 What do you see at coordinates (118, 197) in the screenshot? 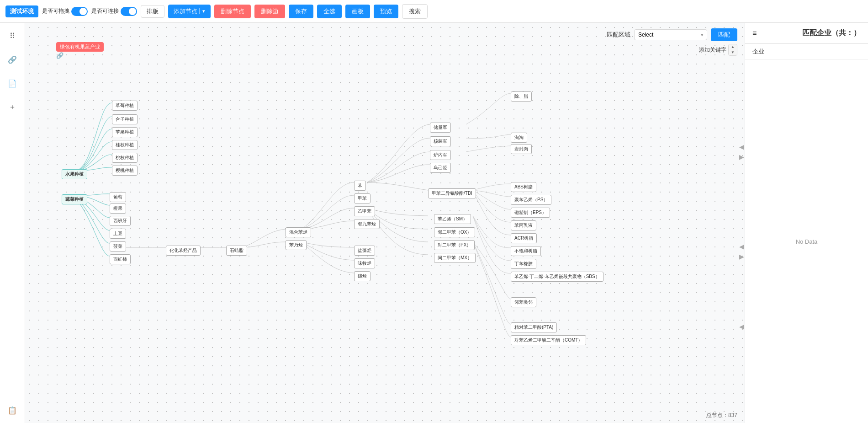
I see `graph-node-n7: 葡萄` at bounding box center [118, 197].